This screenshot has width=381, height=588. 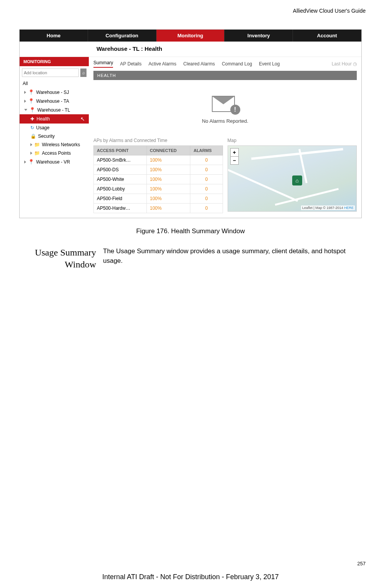 What do you see at coordinates (158, 179) in the screenshot?
I see `table-row: AP500-White100%0` at bounding box center [158, 179].